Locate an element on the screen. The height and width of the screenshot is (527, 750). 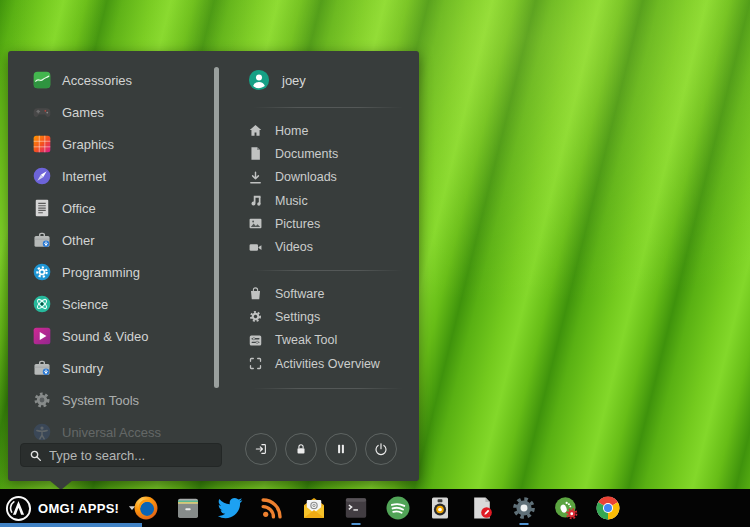
category-label: Universal Access is located at coordinates (112, 432).